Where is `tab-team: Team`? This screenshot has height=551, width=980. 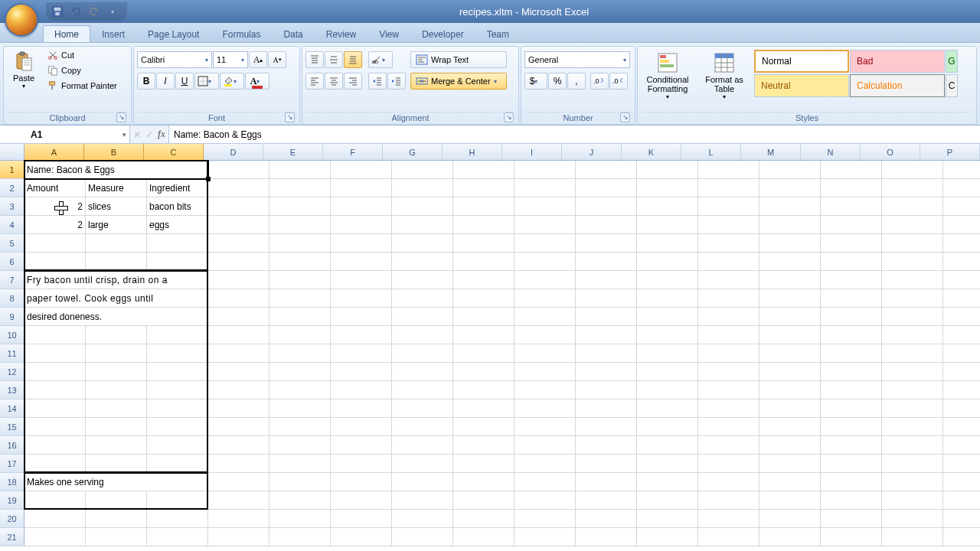 tab-team: Team is located at coordinates (498, 34).